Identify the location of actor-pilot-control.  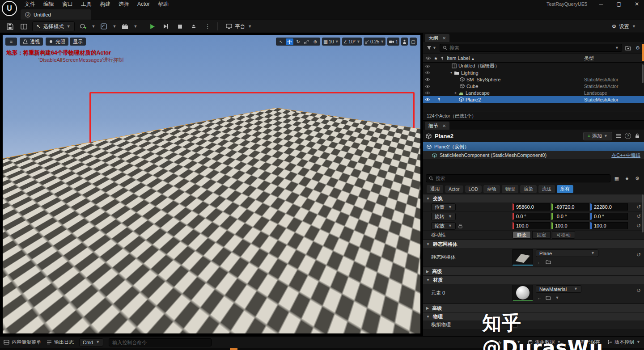
(404, 42).